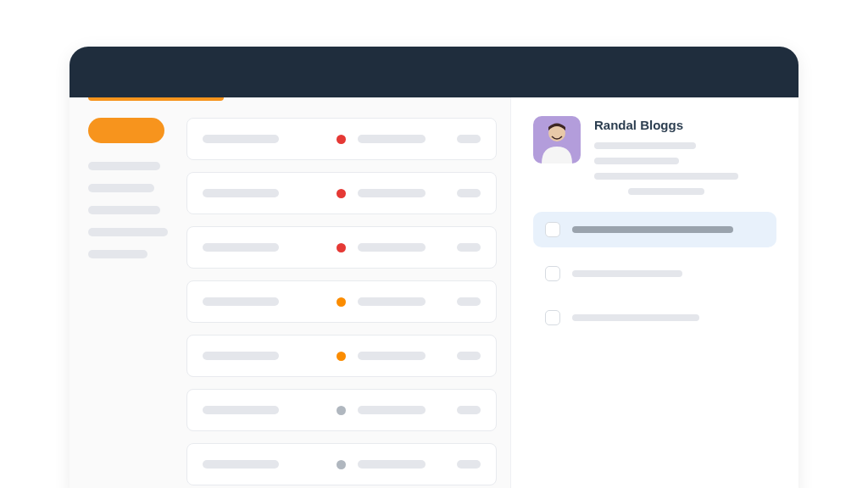 Image resolution: width=868 pixels, height=488 pixels. I want to click on titlebar, so click(434, 72).